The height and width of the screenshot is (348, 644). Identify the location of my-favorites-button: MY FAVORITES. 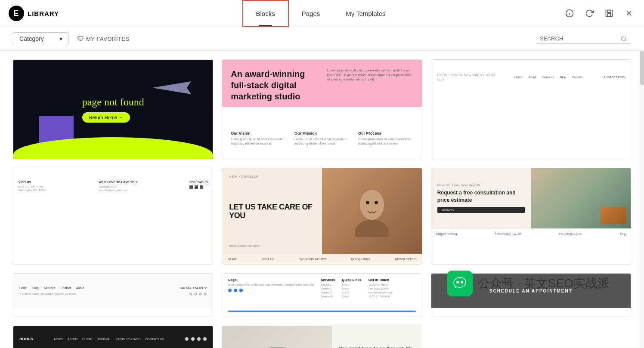
(103, 39).